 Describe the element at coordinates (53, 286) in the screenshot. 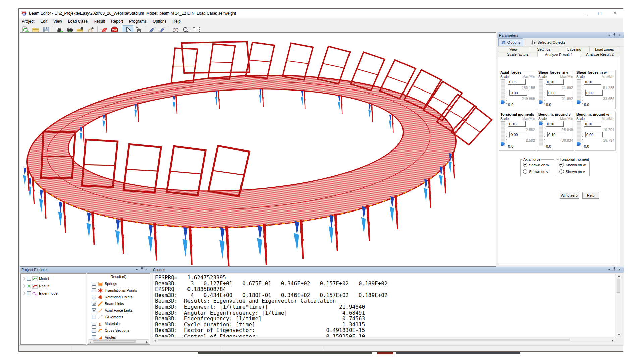

I see `tree-item-result: Result` at that location.